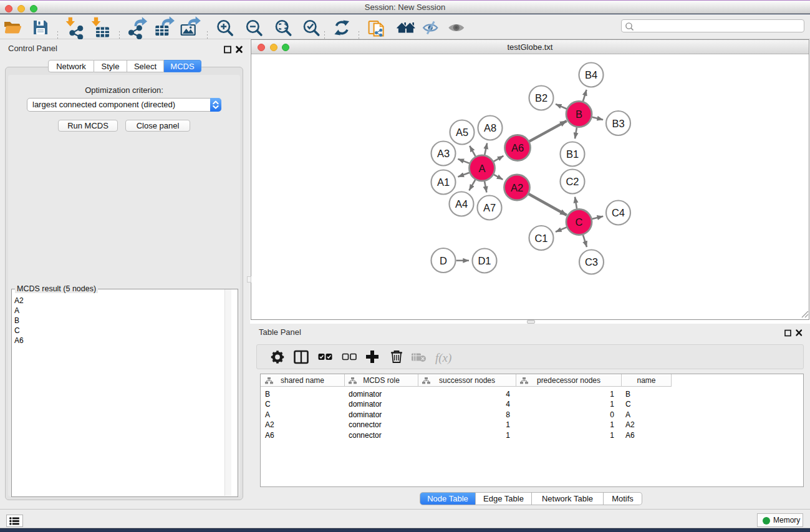  What do you see at coordinates (572, 181) in the screenshot?
I see `svg-text: C2` at bounding box center [572, 181].